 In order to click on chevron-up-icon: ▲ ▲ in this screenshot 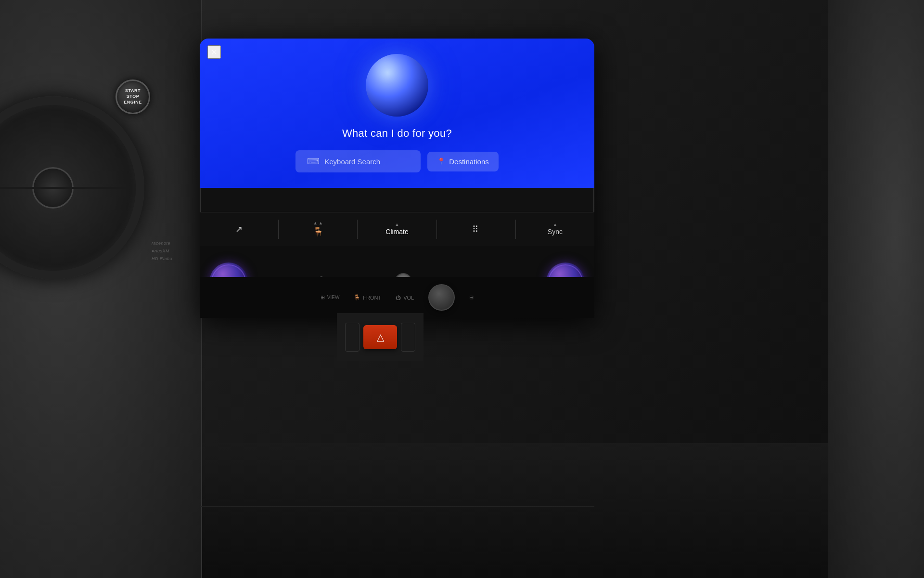, I will do `click(318, 223)`.